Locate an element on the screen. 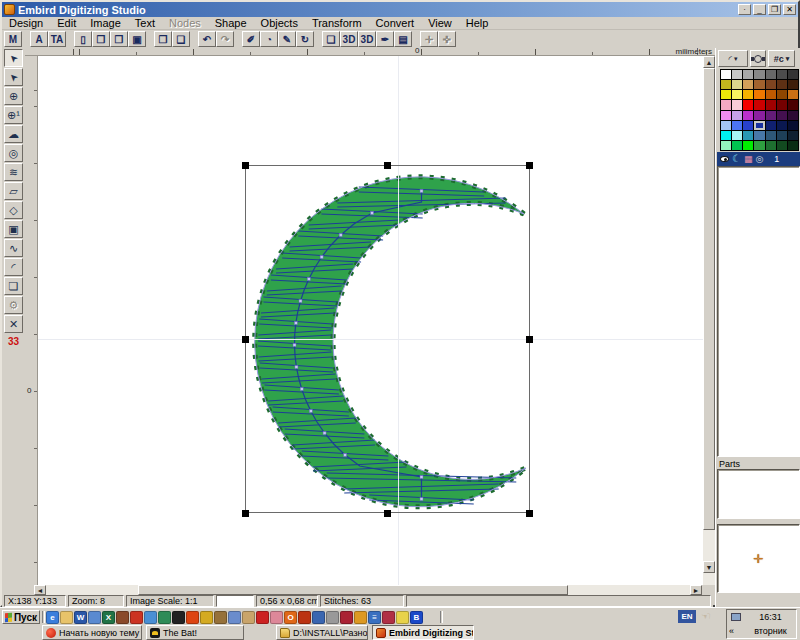 This screenshot has height=640, width=800. angle-tool-button: ✎ is located at coordinates (287, 39).